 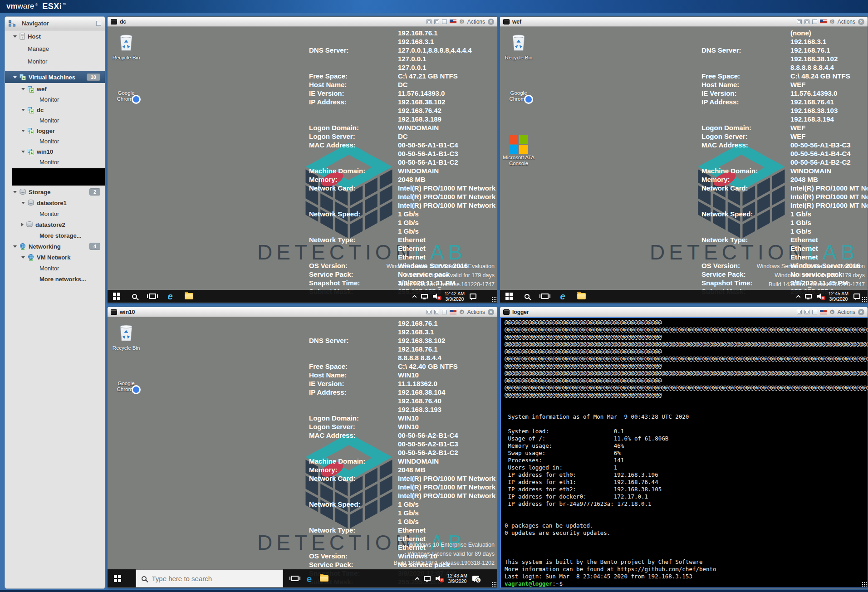 I want to click on sidebar-item-wef-monitor: Monitor, so click(x=55, y=100).